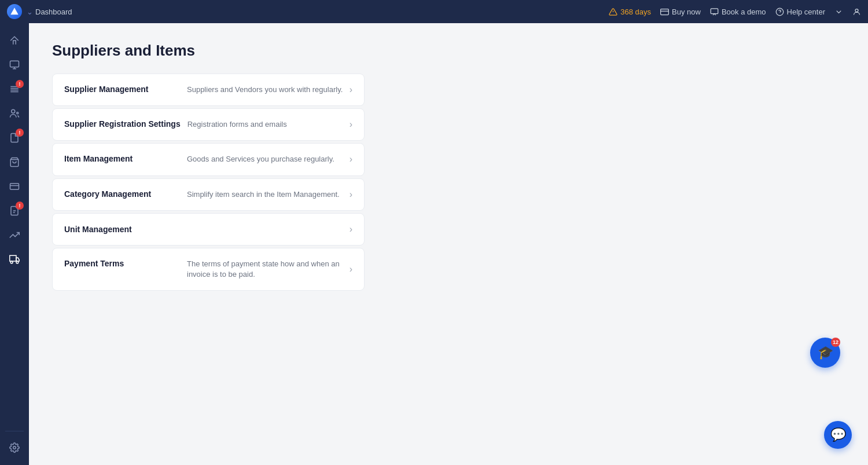  Describe the element at coordinates (205, 229) in the screenshot. I see `card-content: Unit Management` at that location.